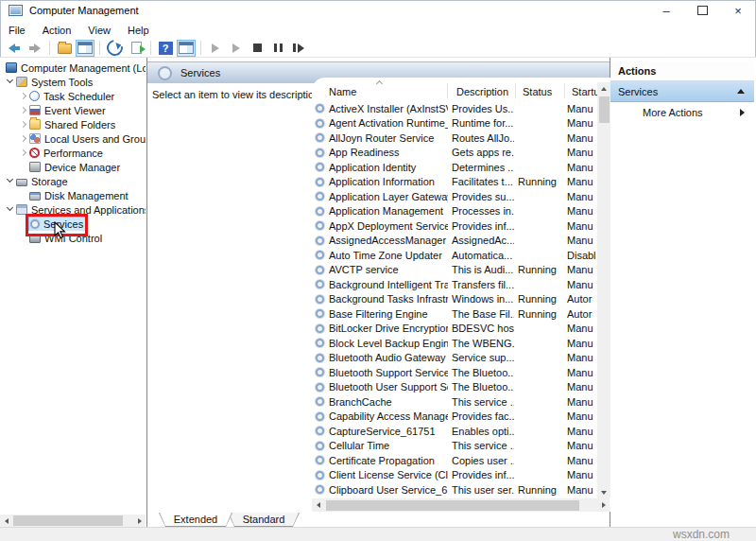  I want to click on column-header-startup-type: Startu, so click(586, 92).